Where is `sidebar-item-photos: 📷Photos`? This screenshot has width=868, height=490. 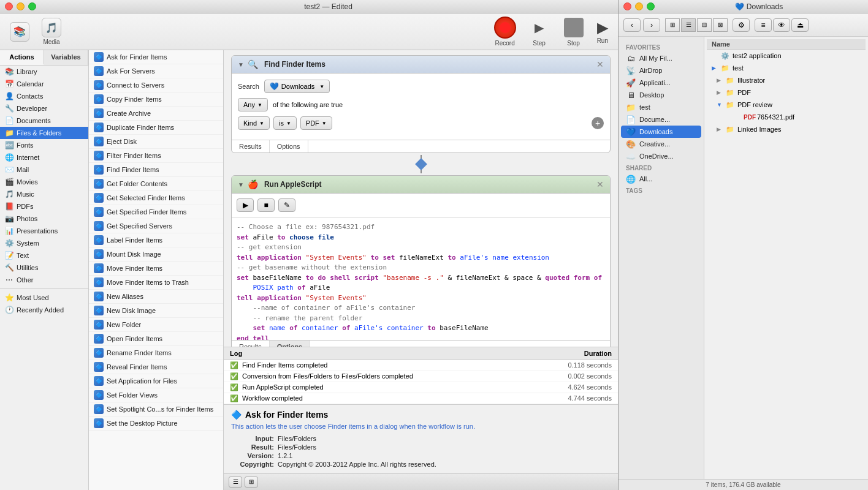
sidebar-item-photos: 📷Photos is located at coordinates (44, 219).